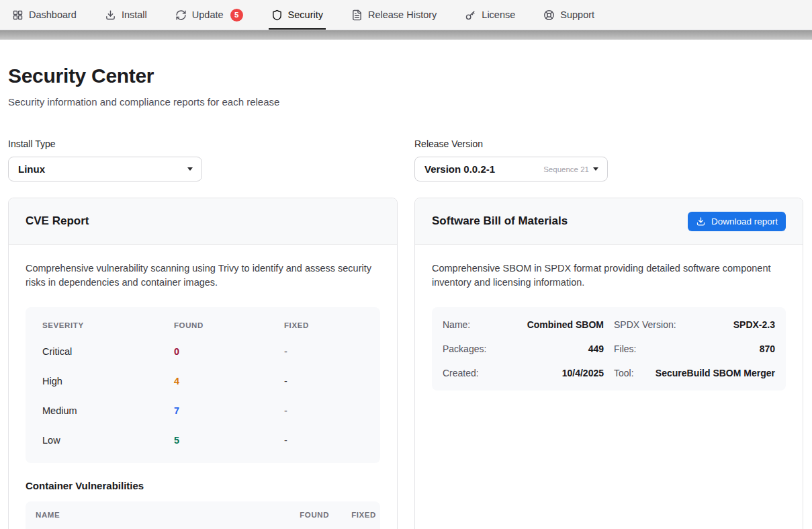  What do you see at coordinates (108, 440) in the screenshot?
I see `severity-label: Low` at bounding box center [108, 440].